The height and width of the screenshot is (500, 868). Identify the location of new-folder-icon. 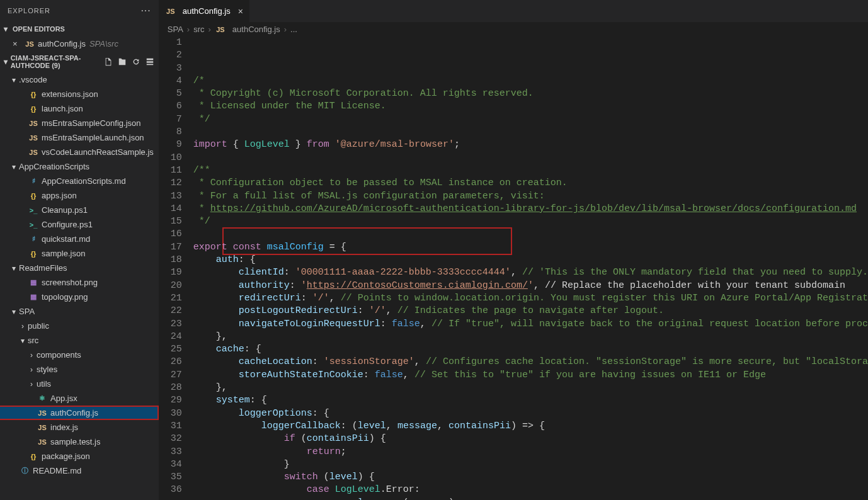
(122, 62).